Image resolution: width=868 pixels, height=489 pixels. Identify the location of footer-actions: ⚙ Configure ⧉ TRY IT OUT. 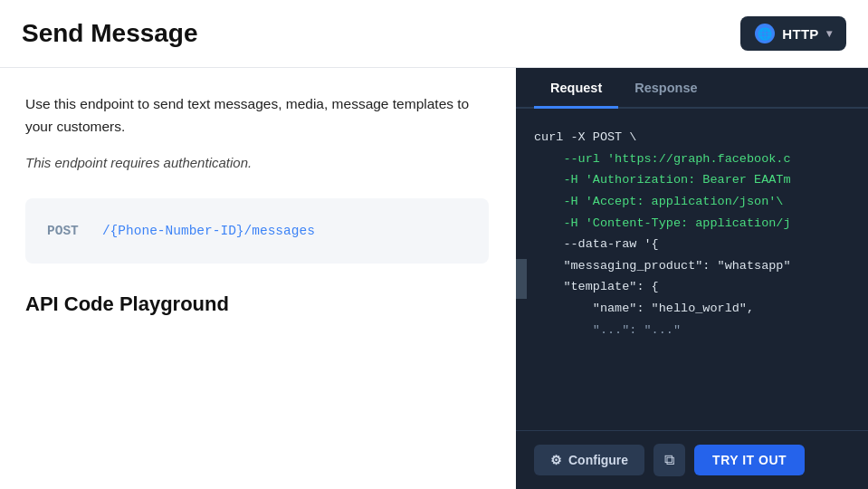
(692, 460).